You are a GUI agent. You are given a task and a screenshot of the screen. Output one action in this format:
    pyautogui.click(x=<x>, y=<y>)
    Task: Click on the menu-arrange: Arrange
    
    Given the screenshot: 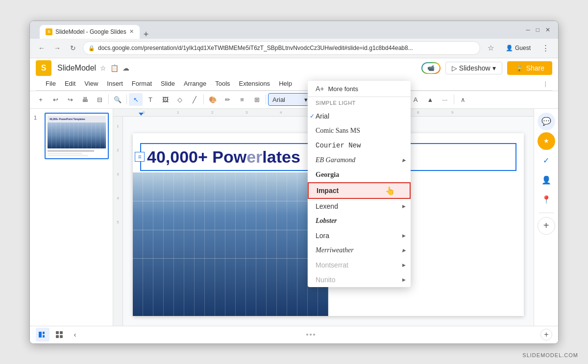 What is the action you would take?
    pyautogui.click(x=195, y=83)
    